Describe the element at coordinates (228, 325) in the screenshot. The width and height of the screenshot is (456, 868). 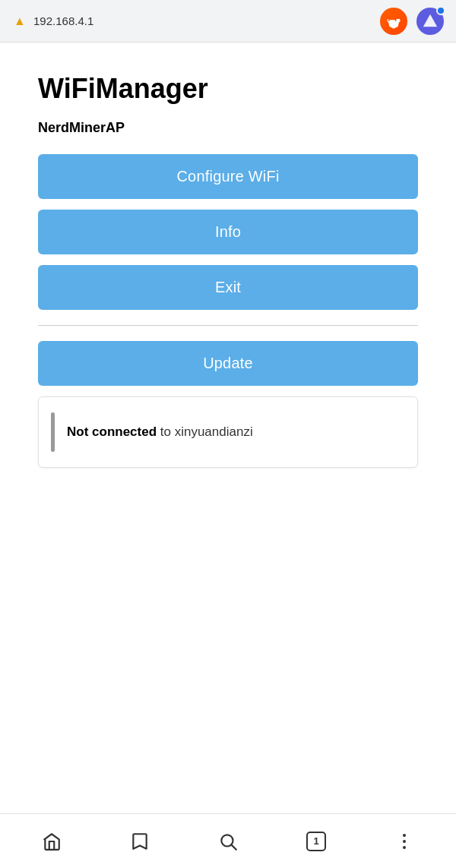
I see `section-divider` at that location.